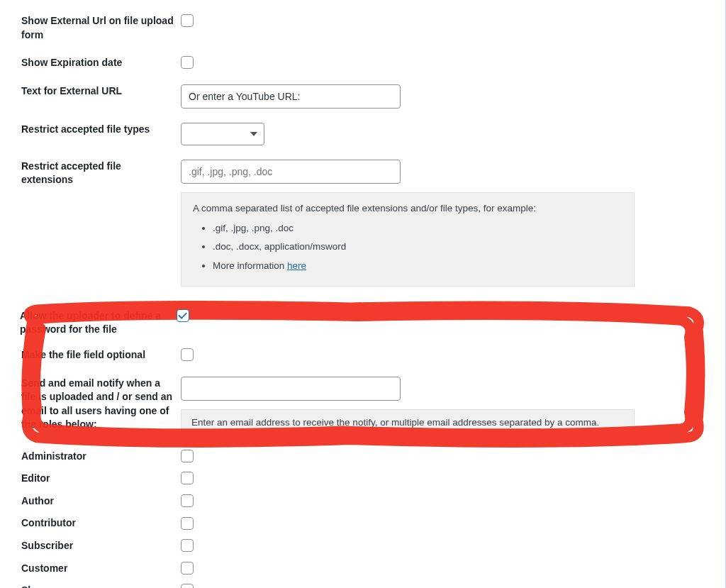 The image size is (726, 588). I want to click on row-role: Author, so click(363, 501).